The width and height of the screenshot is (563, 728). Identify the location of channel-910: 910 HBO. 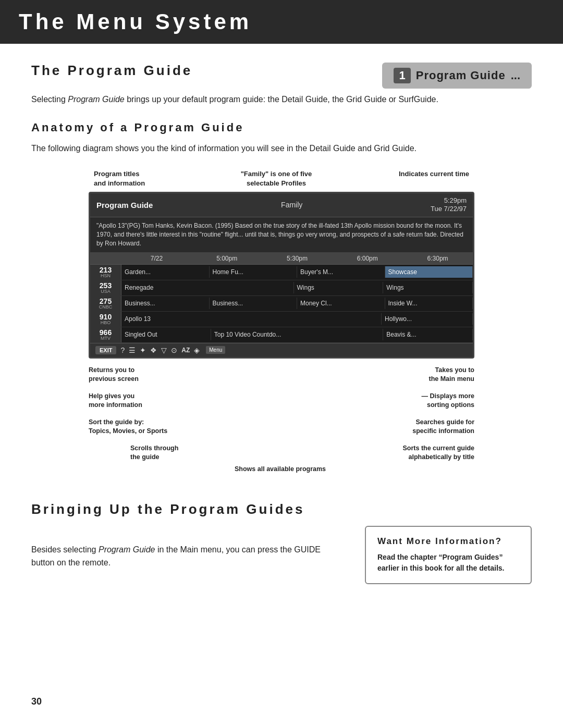
(106, 319).